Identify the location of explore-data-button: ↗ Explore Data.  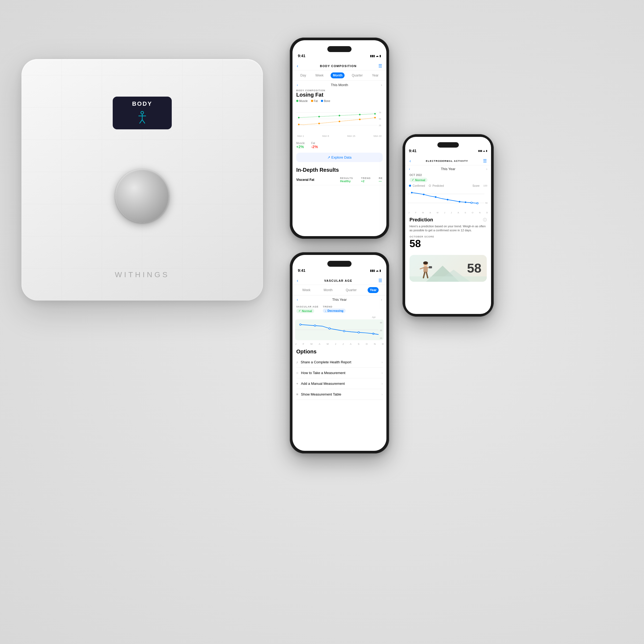
(339, 157).